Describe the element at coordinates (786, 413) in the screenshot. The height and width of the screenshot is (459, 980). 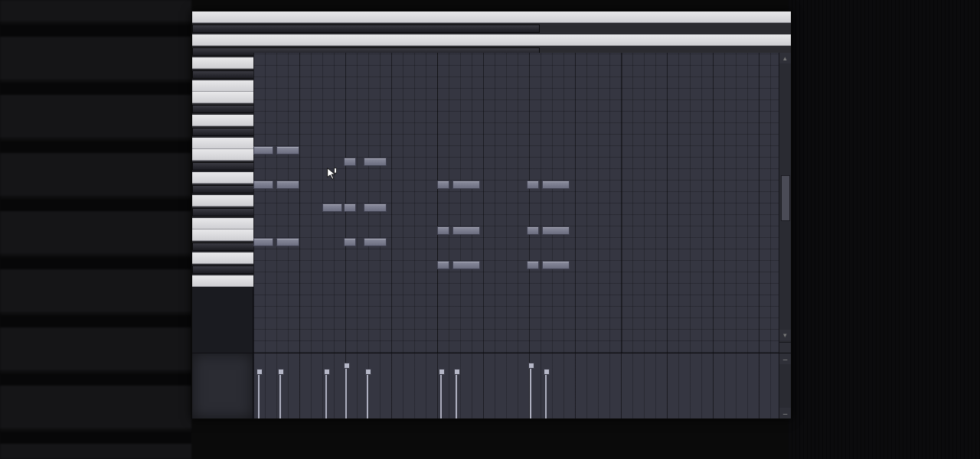
I see `plus-icon: –` at that location.